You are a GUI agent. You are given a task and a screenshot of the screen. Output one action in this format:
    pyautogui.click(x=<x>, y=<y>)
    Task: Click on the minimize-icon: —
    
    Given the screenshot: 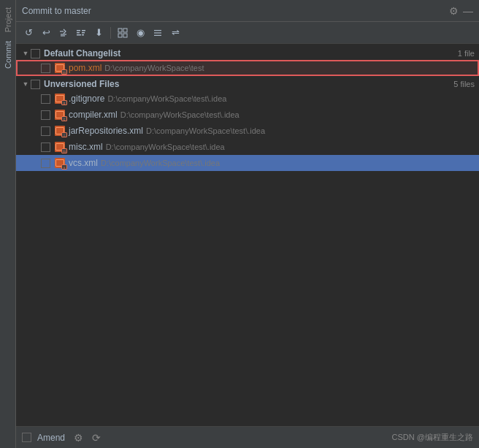 What is the action you would take?
    pyautogui.click(x=468, y=11)
    